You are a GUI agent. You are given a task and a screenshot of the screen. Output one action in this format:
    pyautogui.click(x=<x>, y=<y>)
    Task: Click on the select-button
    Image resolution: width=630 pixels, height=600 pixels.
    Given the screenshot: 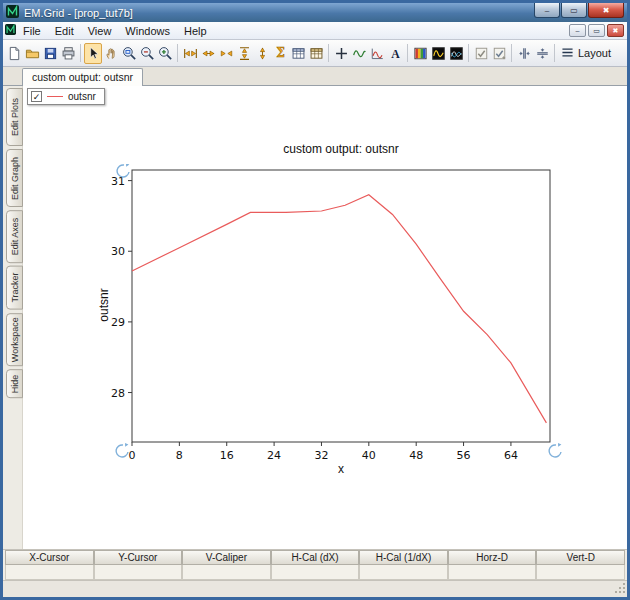 What is the action you would take?
    pyautogui.click(x=93, y=54)
    